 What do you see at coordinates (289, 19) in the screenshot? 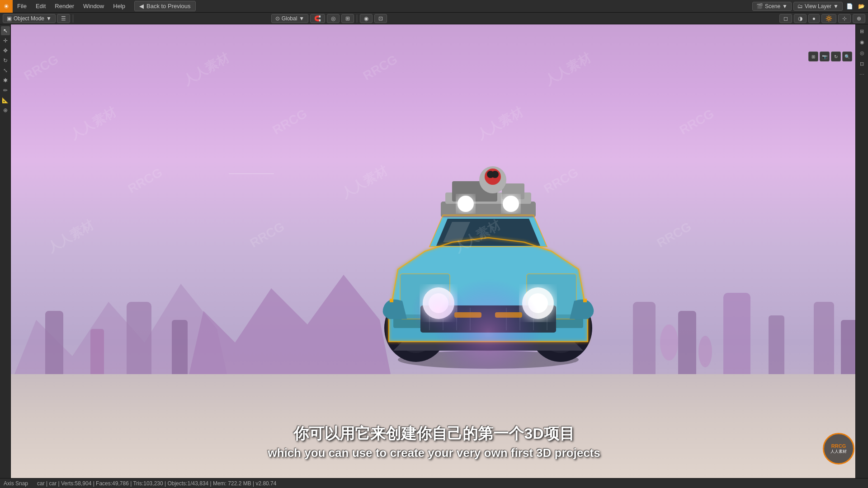
I see `pivot-label: Global` at bounding box center [289, 19].